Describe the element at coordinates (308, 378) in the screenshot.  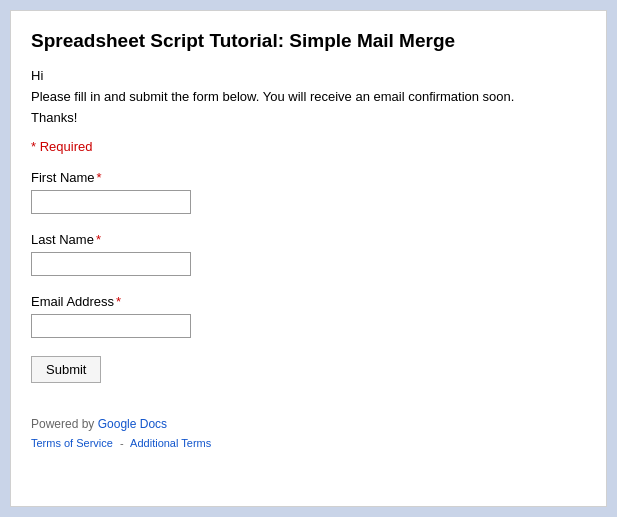
I see `submit-area: Submit` at that location.